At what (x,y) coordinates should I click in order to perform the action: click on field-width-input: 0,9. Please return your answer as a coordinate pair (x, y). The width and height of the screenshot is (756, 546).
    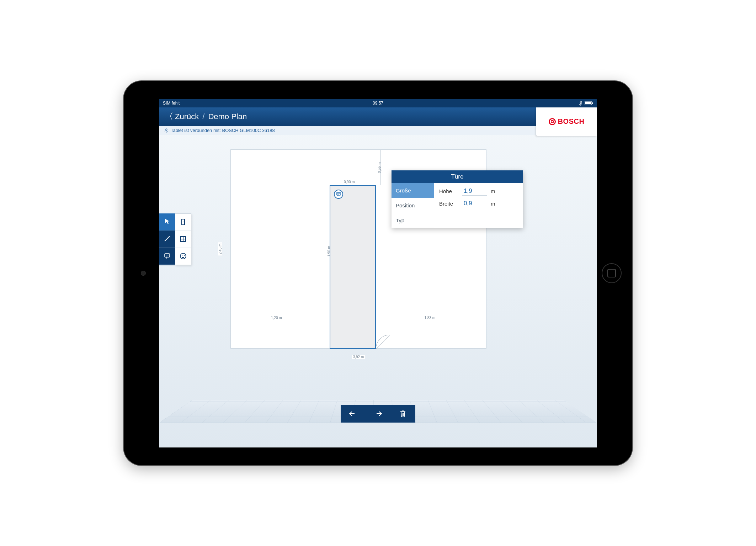
    Looking at the image, I should click on (475, 203).